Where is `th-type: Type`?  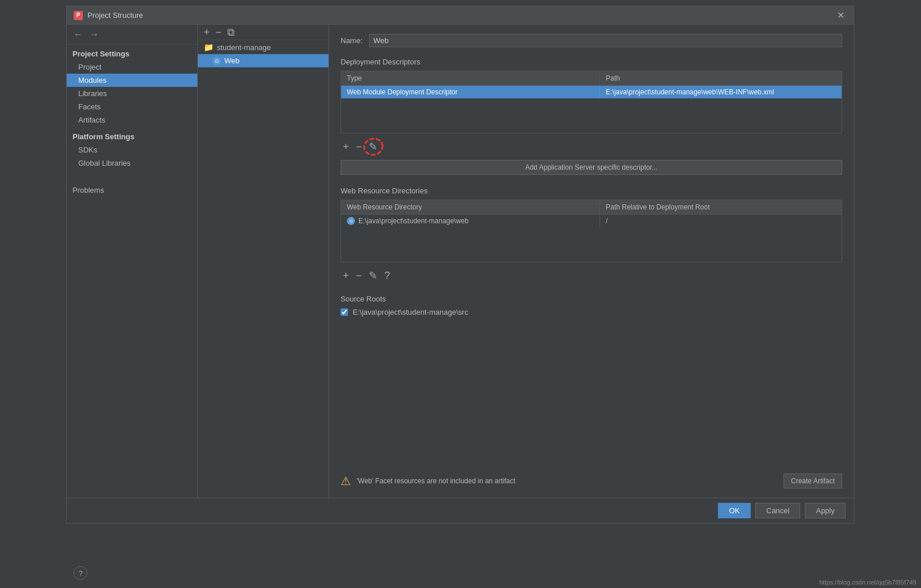 th-type: Type is located at coordinates (471, 78).